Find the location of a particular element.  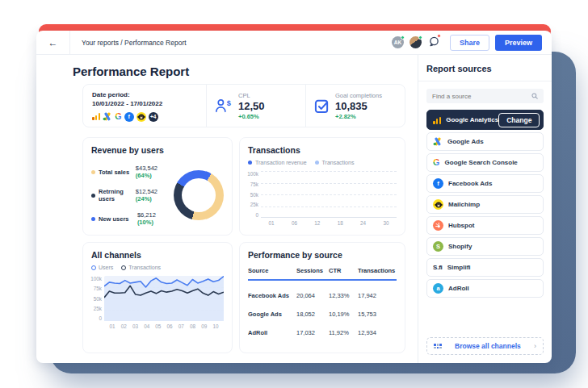

line-chart is located at coordinates (164, 298).